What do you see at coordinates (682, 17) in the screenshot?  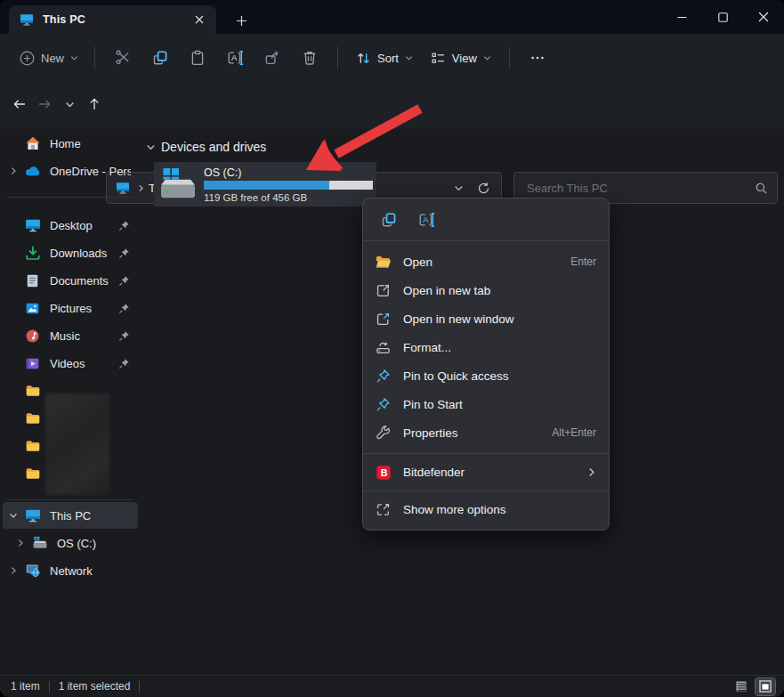 I see `minimize-button` at bounding box center [682, 17].